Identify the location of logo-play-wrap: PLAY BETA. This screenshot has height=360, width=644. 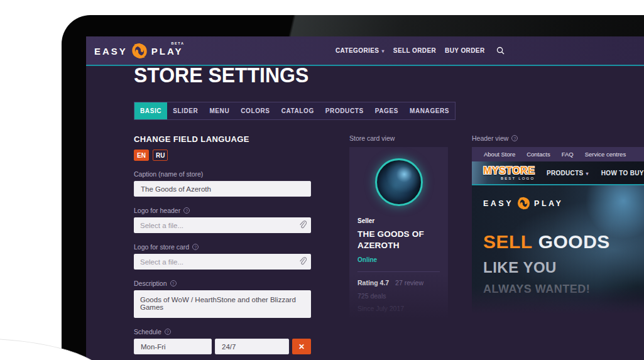
(167, 52).